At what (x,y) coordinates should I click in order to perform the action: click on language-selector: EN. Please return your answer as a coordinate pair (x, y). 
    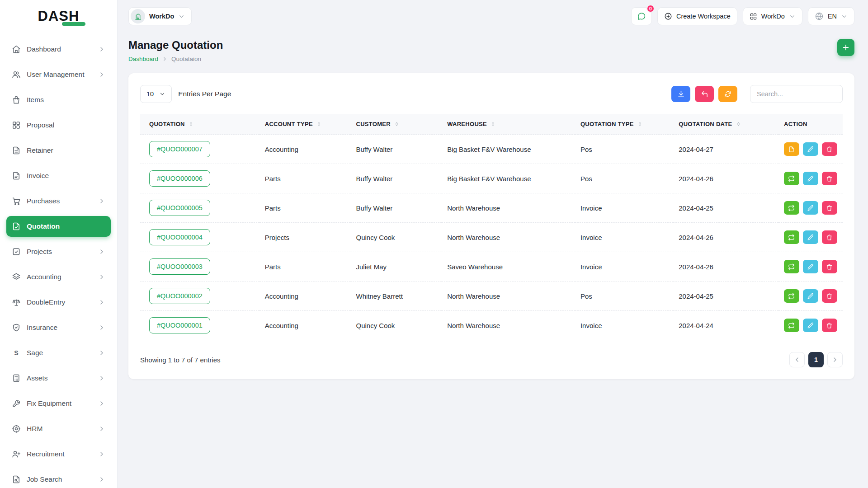
    Looking at the image, I should click on (831, 16).